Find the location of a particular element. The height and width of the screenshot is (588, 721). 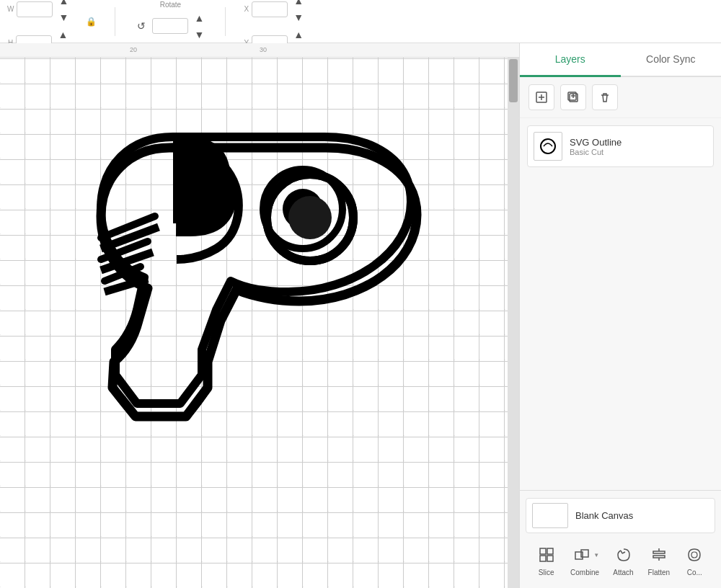

contour-tool: Co... is located at coordinates (694, 560).